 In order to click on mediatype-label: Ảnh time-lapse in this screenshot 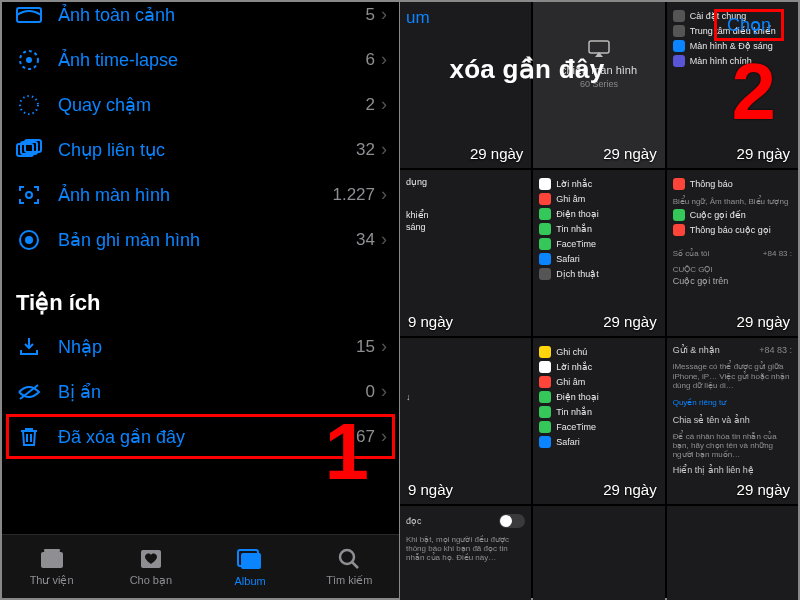, I will do `click(212, 60)`.